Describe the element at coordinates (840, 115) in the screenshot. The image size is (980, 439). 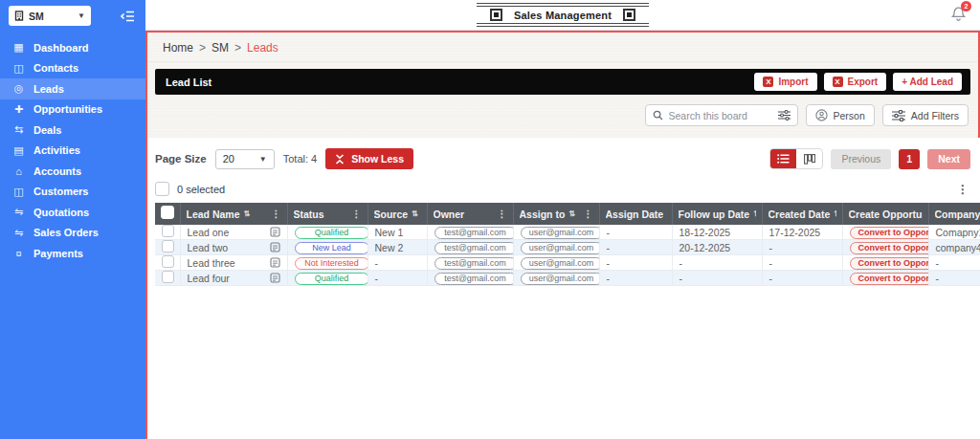
I see `person-filter-button: Person` at that location.